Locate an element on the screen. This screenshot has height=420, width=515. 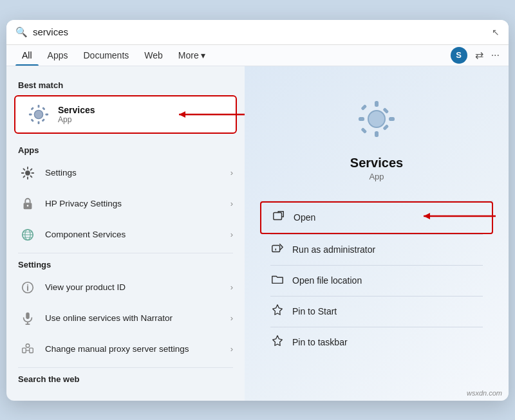
search-icon: 🔍 is located at coordinates (22, 32).